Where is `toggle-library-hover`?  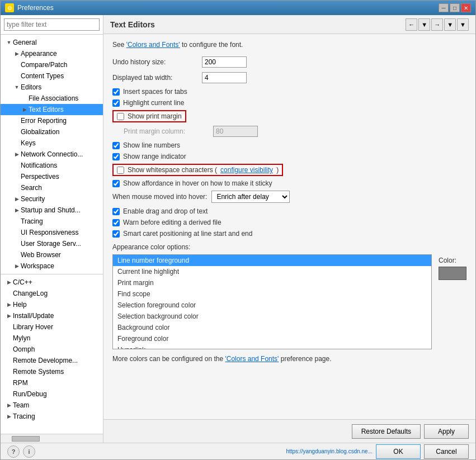 toggle-library-hover is located at coordinates (9, 327).